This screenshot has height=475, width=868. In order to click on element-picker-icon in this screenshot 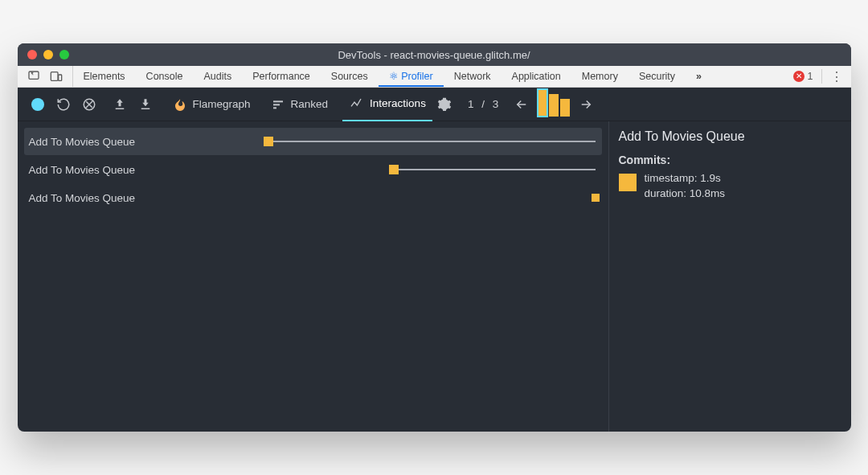, I will do `click(34, 76)`.